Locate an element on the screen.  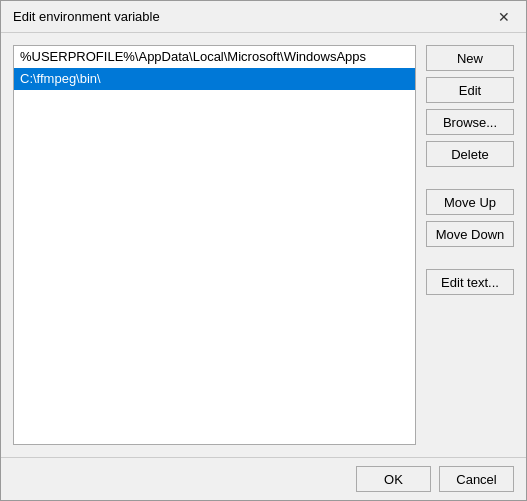
list-item: %USERPROFILE%\AppData\Local\Microsoft\Wi… is located at coordinates (214, 57).